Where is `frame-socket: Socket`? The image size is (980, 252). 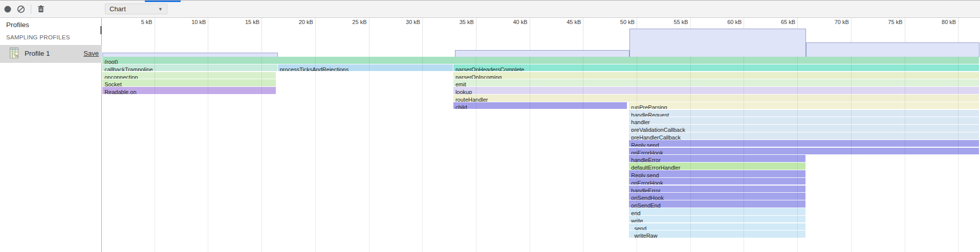
frame-socket: Socket is located at coordinates (189, 83).